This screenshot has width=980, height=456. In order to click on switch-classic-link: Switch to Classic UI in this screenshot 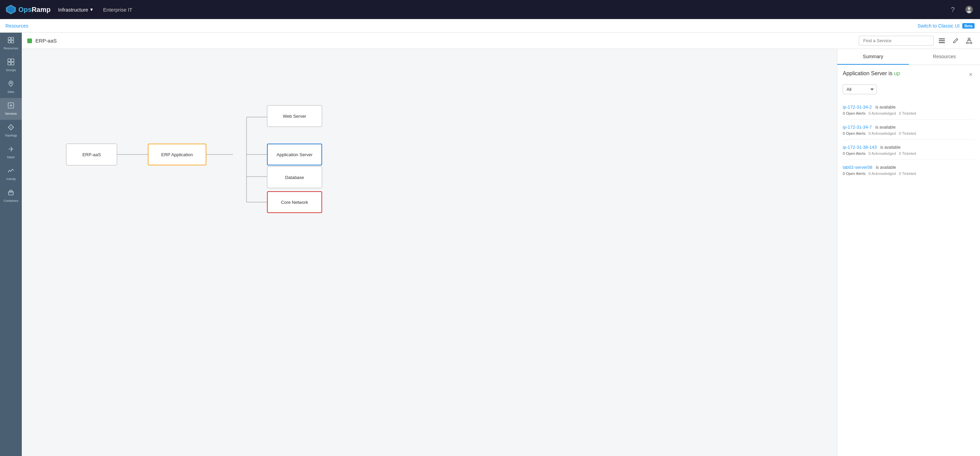, I will do `click(938, 26)`.